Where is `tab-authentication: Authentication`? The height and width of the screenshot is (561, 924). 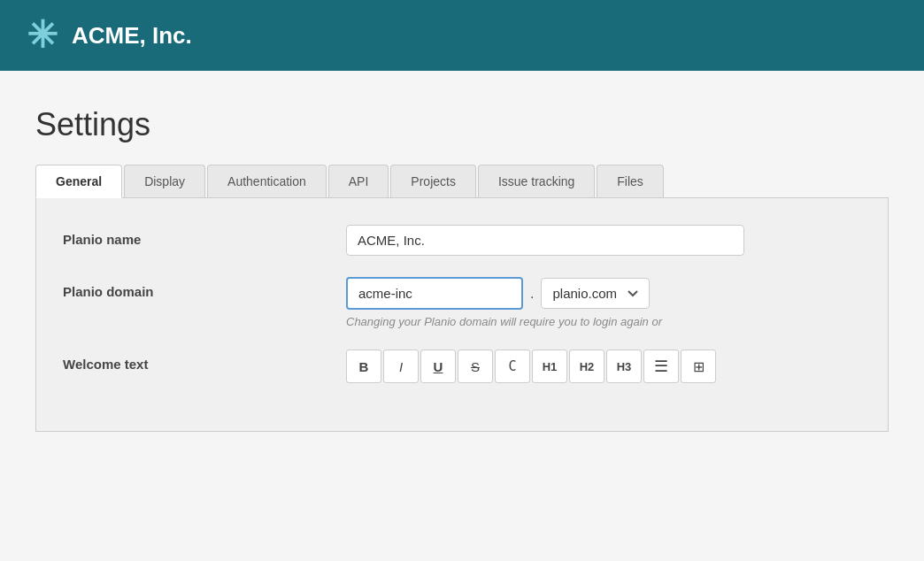
tab-authentication: Authentication is located at coordinates (267, 181).